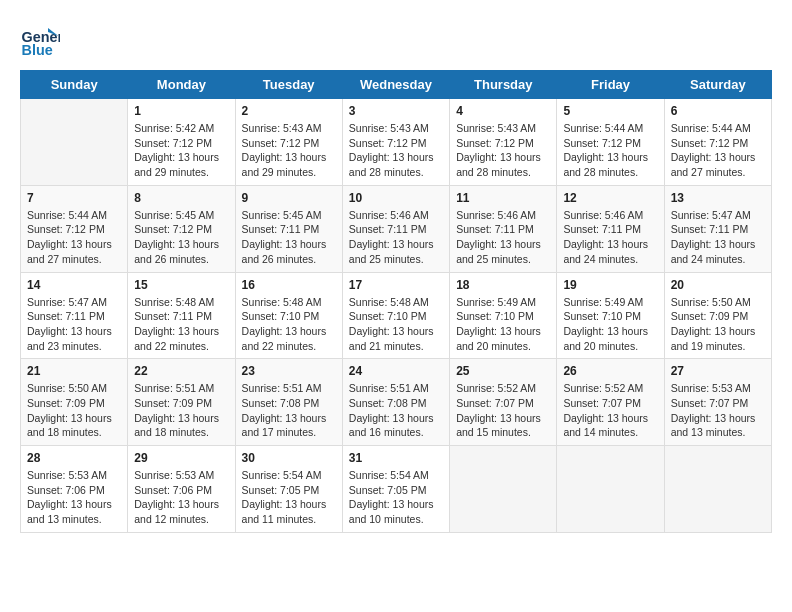 This screenshot has height=612, width=792. What do you see at coordinates (610, 316) in the screenshot?
I see `calendar-cell: 19Sunrise: 5:49 AM Sunset: 7:10 PM Dayli…` at bounding box center [610, 316].